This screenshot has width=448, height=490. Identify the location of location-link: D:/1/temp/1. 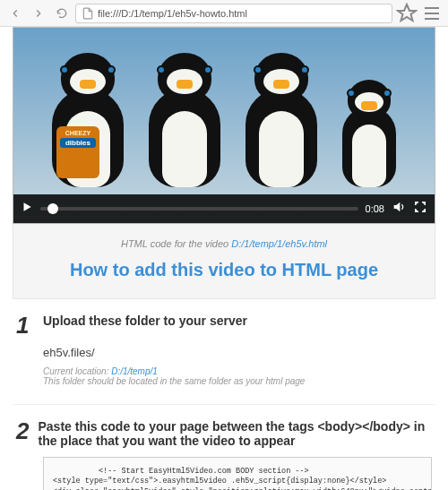
(134, 371).